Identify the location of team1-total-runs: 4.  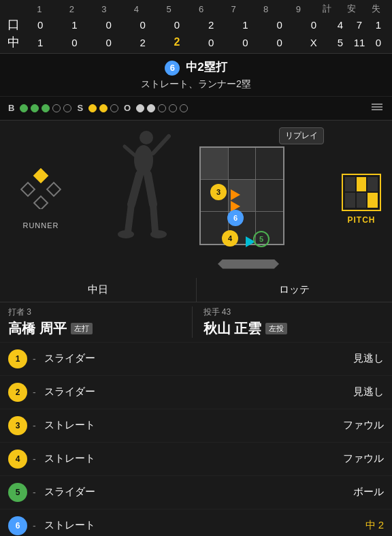
(340, 25).